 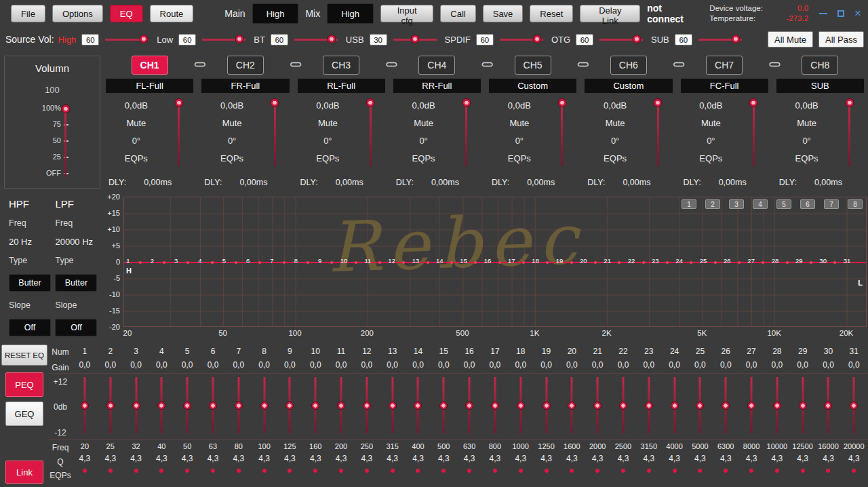 I want to click on channel-mode-button: FC-Full, so click(x=724, y=85).